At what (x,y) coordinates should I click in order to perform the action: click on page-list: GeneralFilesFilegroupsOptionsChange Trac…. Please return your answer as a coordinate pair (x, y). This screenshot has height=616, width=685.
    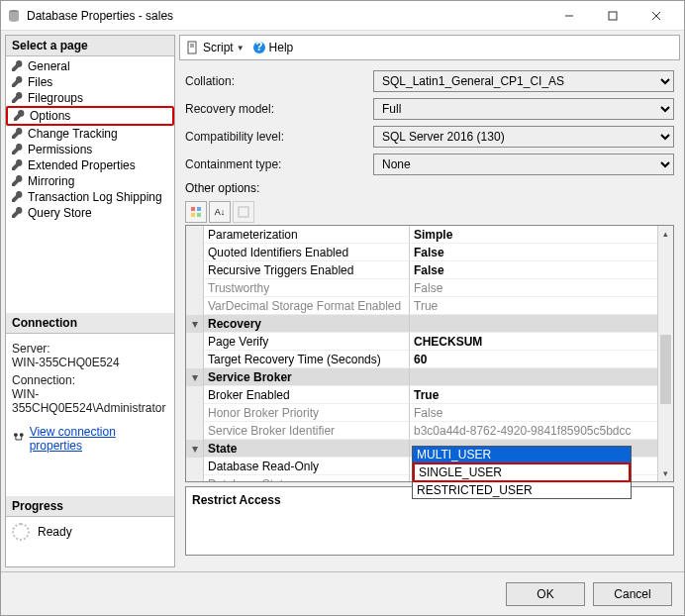
    Looking at the image, I should click on (90, 140).